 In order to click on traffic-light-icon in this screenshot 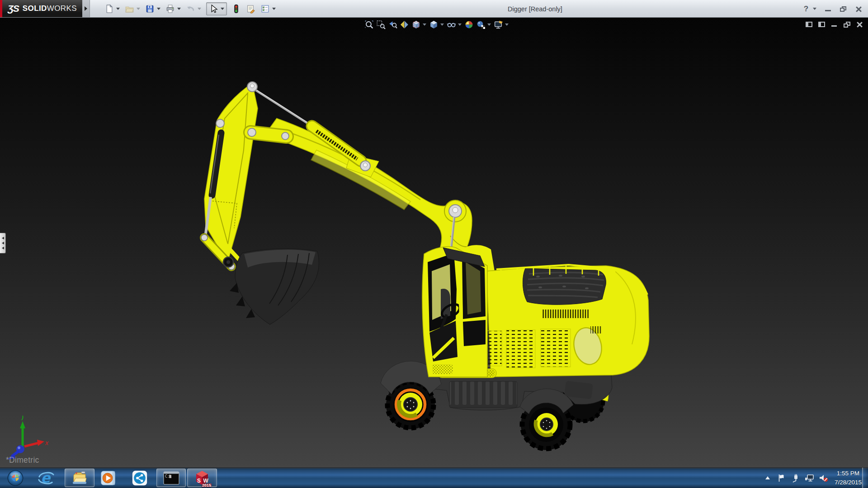, I will do `click(236, 9)`.